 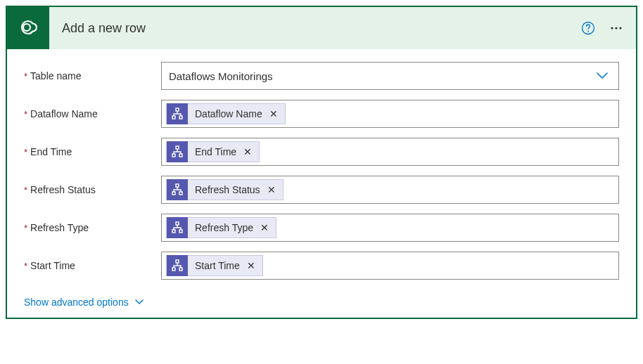 I want to click on field-label: Refresh Status, so click(x=63, y=190).